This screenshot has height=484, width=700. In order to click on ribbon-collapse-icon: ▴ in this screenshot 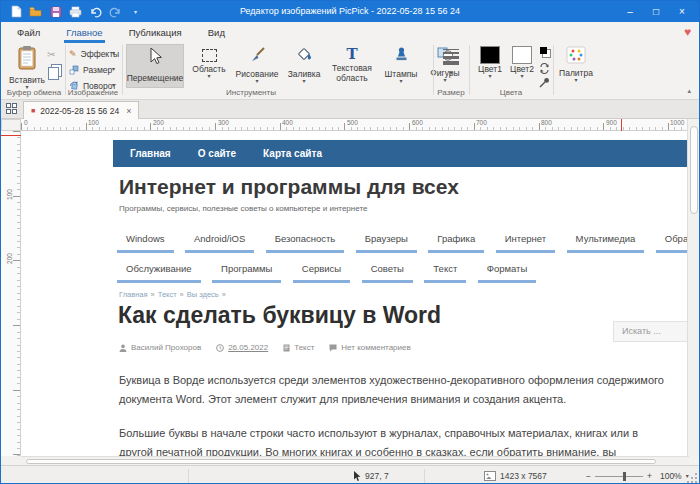, I will do `click(689, 91)`.